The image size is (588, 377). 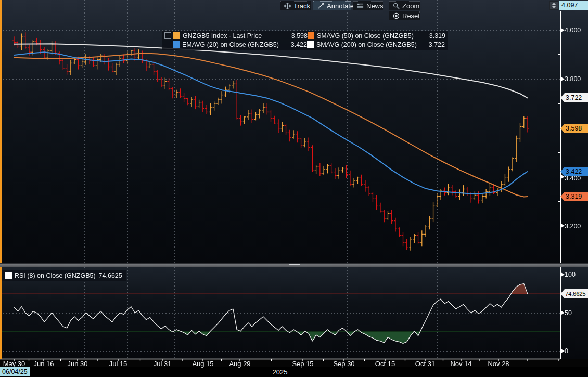 What do you see at coordinates (566, 351) in the screenshot?
I see `rsi-tick-0: 0` at bounding box center [566, 351].